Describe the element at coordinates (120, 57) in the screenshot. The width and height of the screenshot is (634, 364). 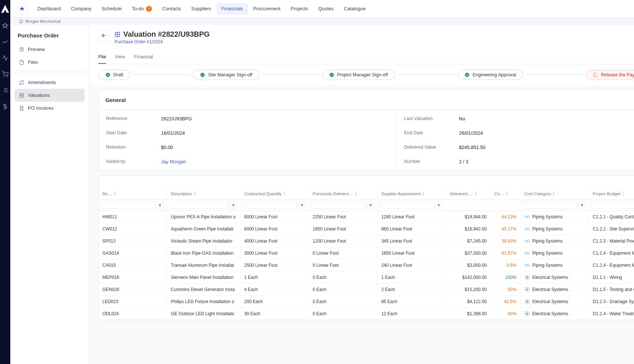
I see `tab-view: View` at that location.